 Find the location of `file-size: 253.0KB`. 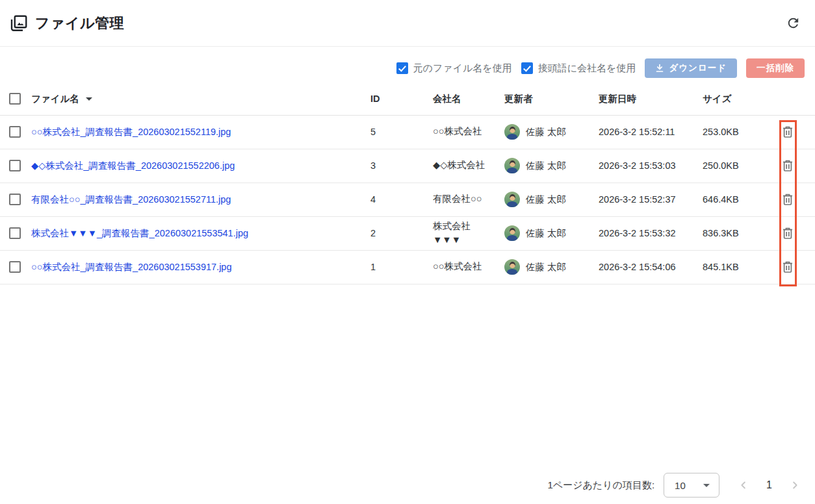

file-size: 253.0KB is located at coordinates (735, 132).